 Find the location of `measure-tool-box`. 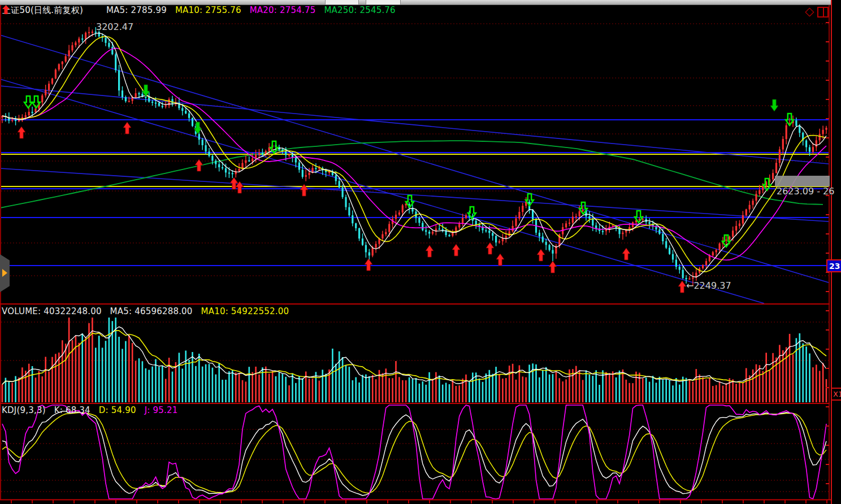

measure-tool-box is located at coordinates (803, 181).